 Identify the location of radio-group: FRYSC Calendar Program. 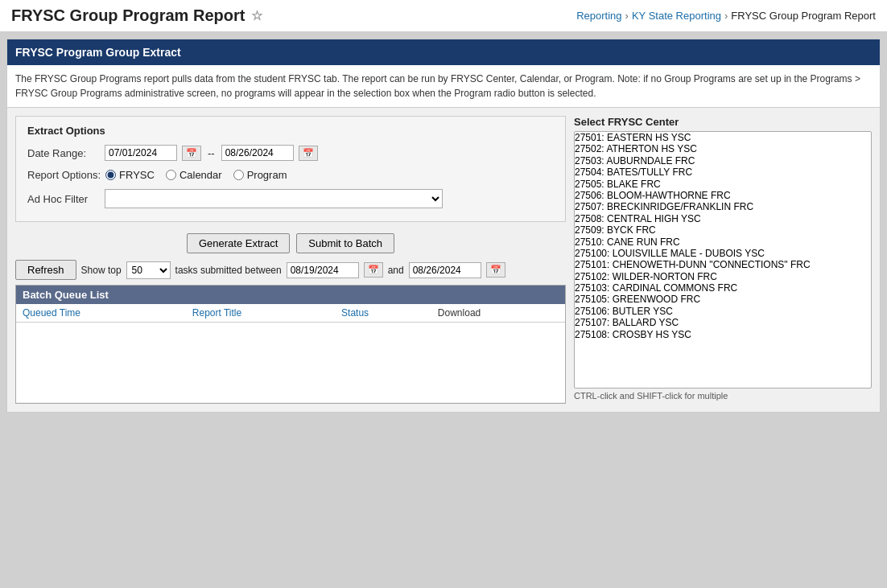
(196, 175).